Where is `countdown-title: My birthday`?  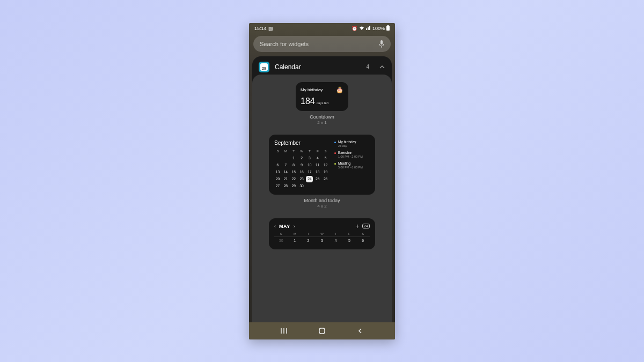 countdown-title: My birthday is located at coordinates (311, 90).